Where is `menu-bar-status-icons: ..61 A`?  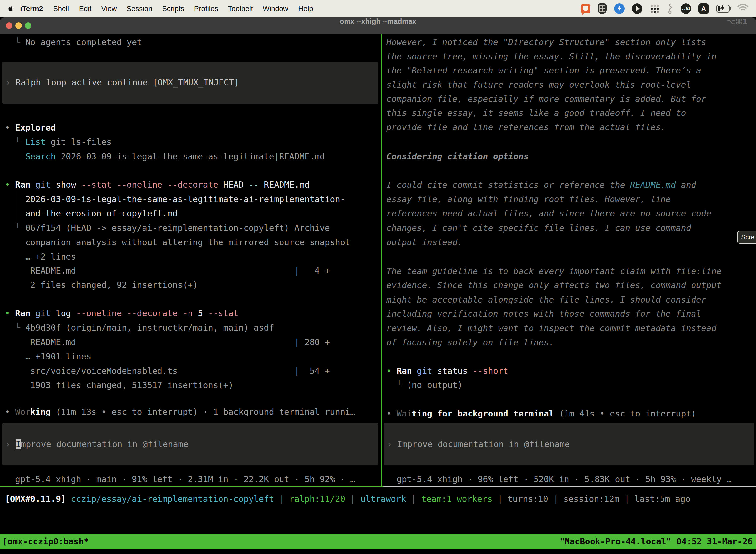
menu-bar-status-icons: ..61 A is located at coordinates (668, 9).